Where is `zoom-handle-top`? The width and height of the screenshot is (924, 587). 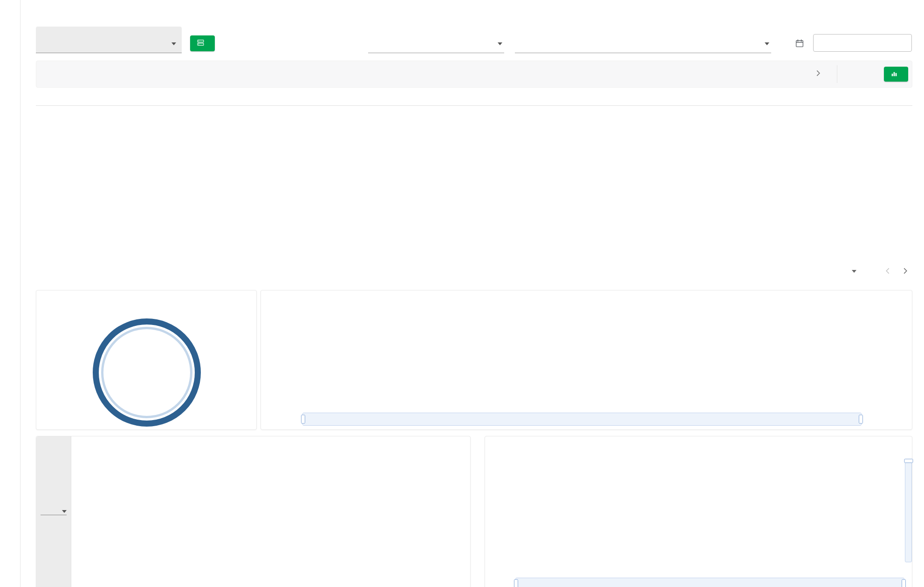
zoom-handle-top is located at coordinates (909, 461).